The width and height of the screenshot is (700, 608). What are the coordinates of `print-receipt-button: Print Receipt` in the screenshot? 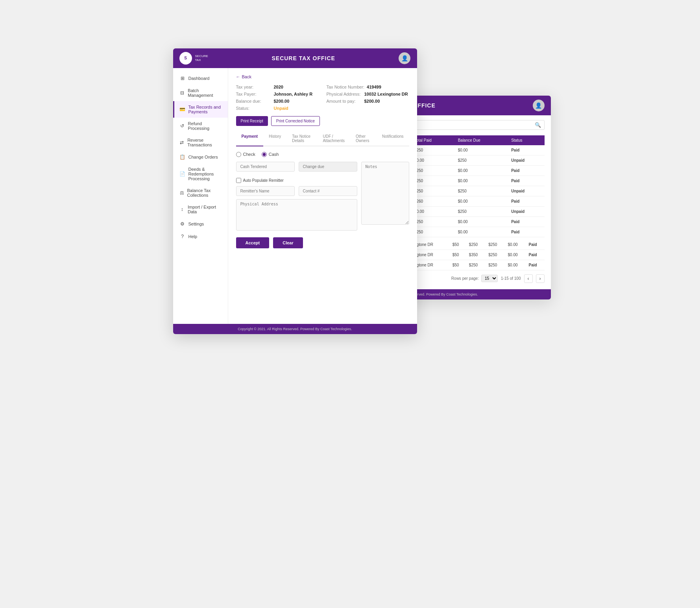 It's located at (252, 121).